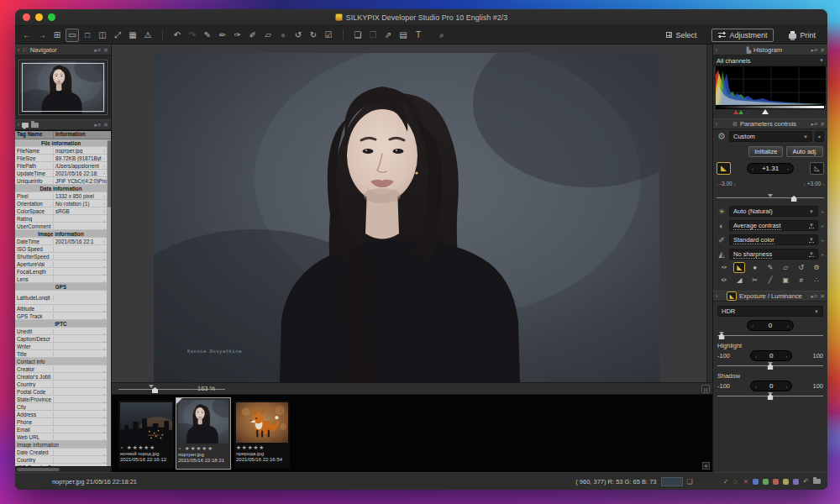  Describe the element at coordinates (52, 17) in the screenshot. I see `zoom-button` at that location.